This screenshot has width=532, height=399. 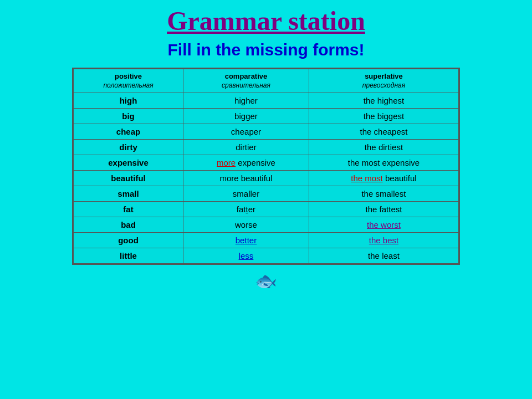 What do you see at coordinates (266, 163) in the screenshot?
I see `table-row: expensivemore expensivethe most expensiv…` at bounding box center [266, 163].